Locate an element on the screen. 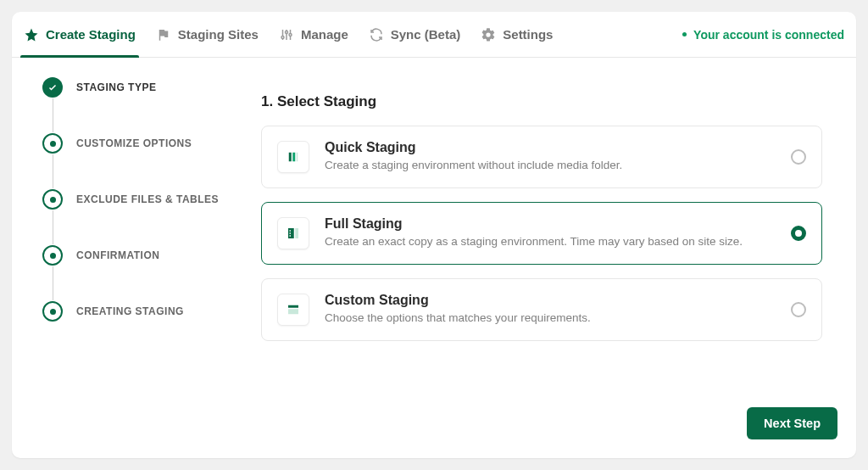 The width and height of the screenshot is (868, 470). step-staging-type: STAGING TYPE is located at coordinates (134, 87).